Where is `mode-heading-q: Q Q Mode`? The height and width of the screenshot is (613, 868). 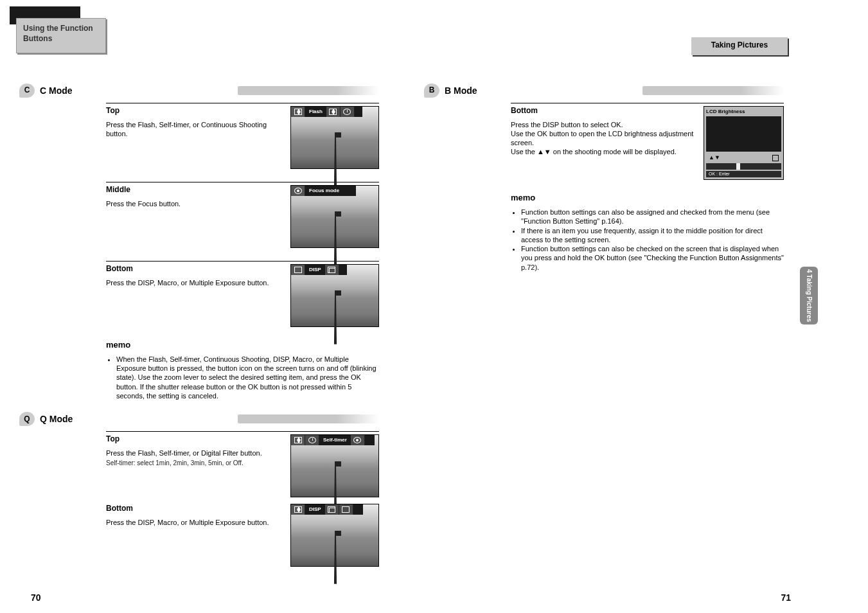
mode-heading-q: Q Q Mode is located at coordinates (199, 419).